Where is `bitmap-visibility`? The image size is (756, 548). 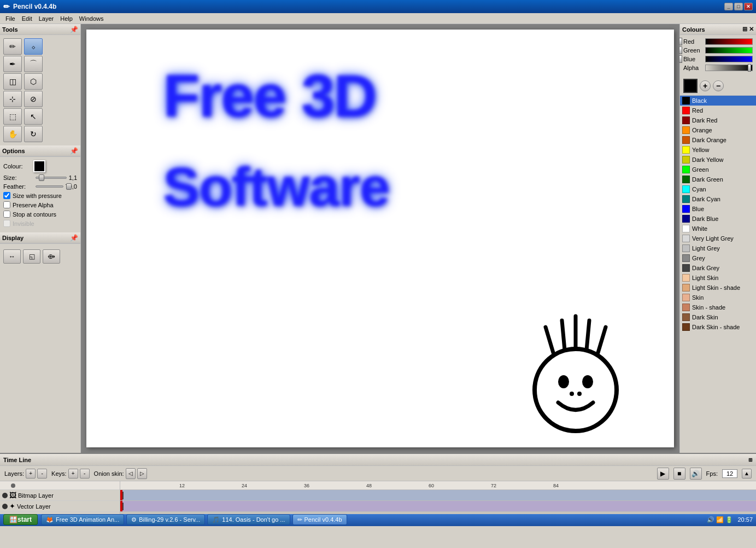
bitmap-visibility is located at coordinates (5, 495).